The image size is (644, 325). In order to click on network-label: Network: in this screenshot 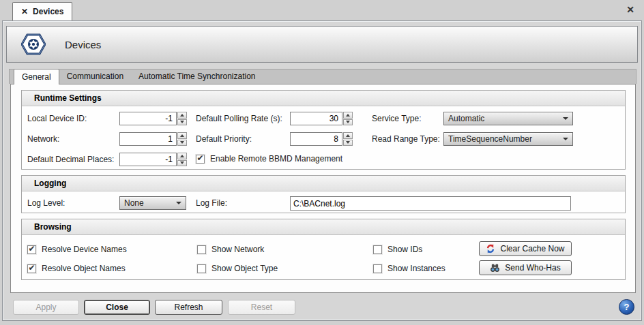, I will do `click(44, 139)`.